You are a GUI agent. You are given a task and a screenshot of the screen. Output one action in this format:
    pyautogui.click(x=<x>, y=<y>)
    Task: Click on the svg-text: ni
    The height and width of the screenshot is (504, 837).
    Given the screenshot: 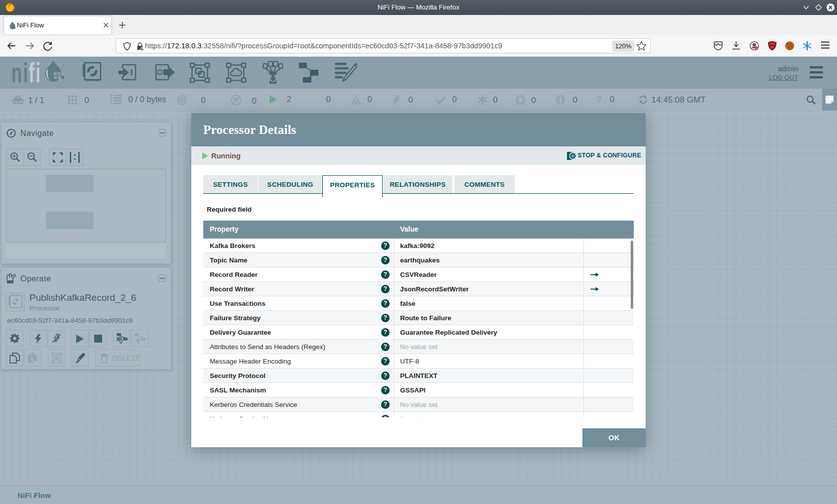 What is the action you would take?
    pyautogui.click(x=21, y=72)
    